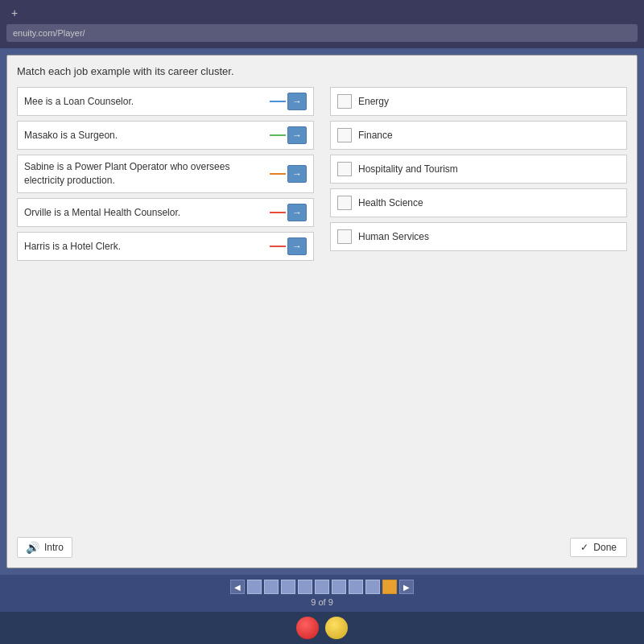  Describe the element at coordinates (14, 13) in the screenshot. I see `new-tab-button: +` at that location.